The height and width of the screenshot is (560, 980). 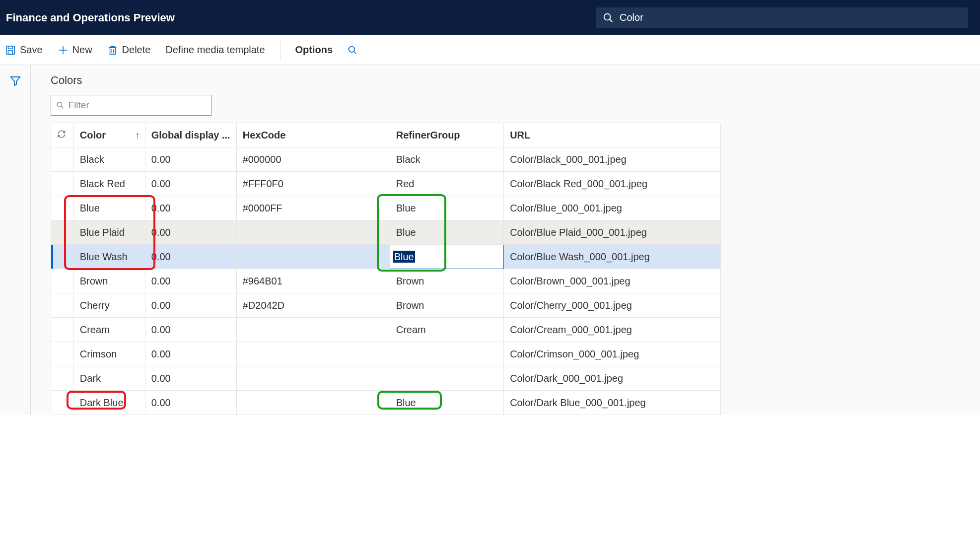 What do you see at coordinates (613, 160) in the screenshot?
I see `cell-url: Color/Black_000_001.jpeg` at bounding box center [613, 160].